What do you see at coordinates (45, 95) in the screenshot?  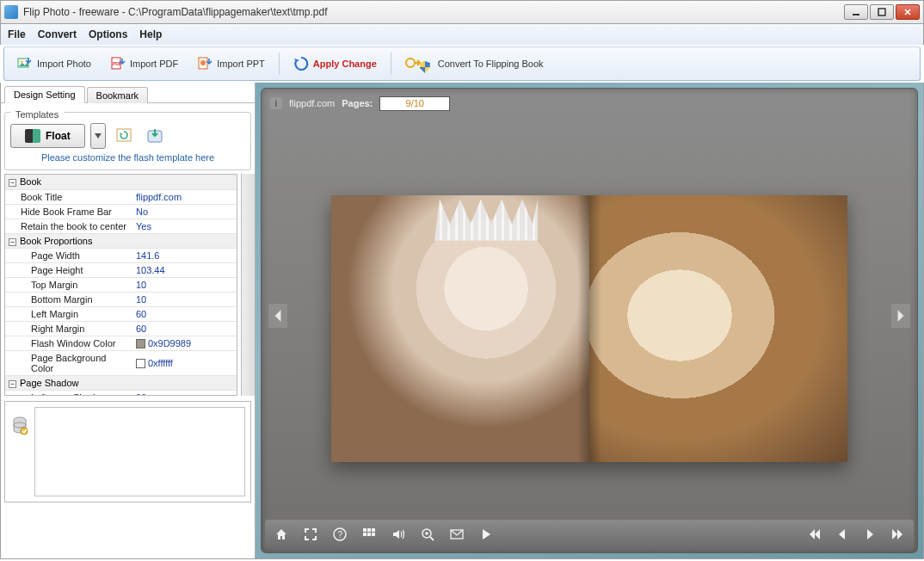 I see `tab-design-setting: Design Setting` at bounding box center [45, 95].